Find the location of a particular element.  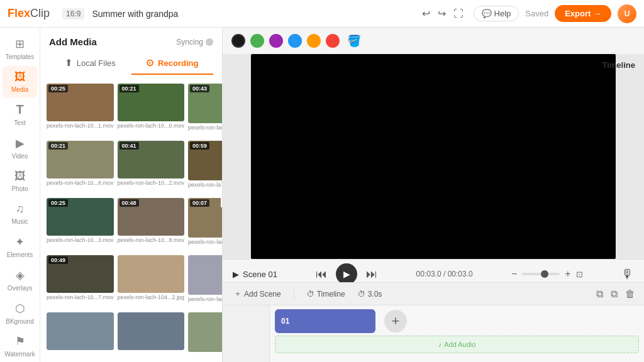

media-item-5: 00:59pexels-ron-lach-10...3.mov is located at coordinates (205, 167).